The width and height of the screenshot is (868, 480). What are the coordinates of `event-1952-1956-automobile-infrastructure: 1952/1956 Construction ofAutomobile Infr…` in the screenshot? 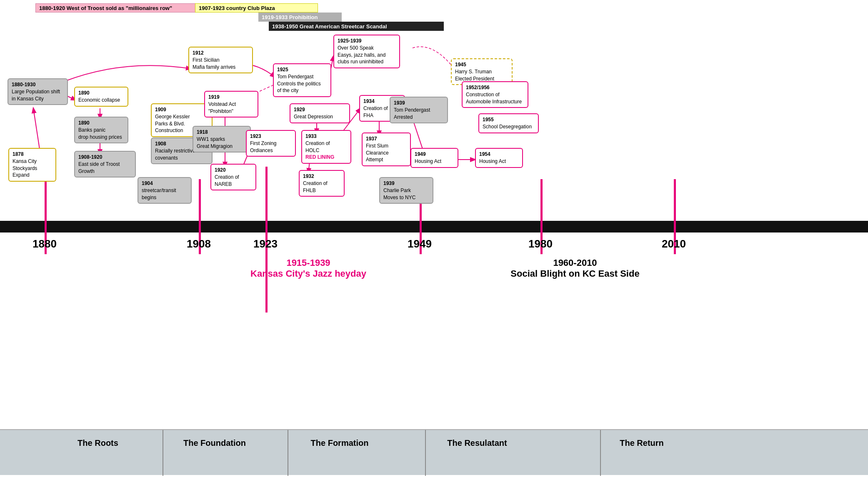 It's located at (495, 95).